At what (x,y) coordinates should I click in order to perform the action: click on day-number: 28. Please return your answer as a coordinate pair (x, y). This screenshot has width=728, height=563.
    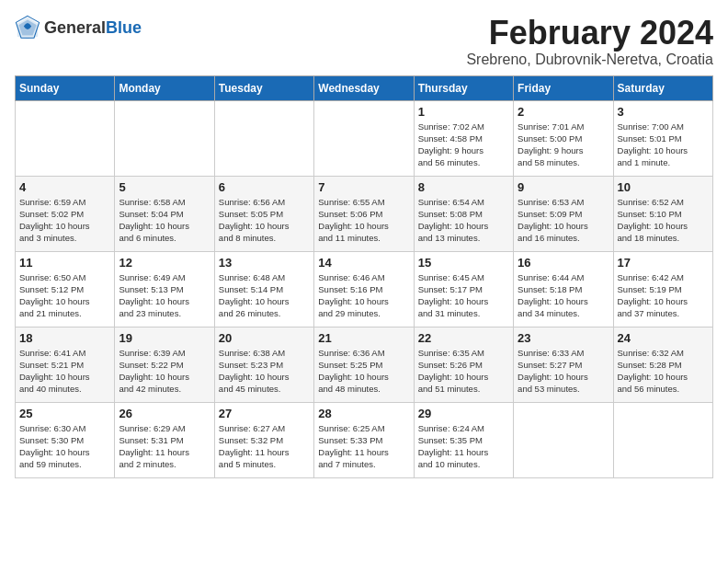
    Looking at the image, I should click on (364, 414).